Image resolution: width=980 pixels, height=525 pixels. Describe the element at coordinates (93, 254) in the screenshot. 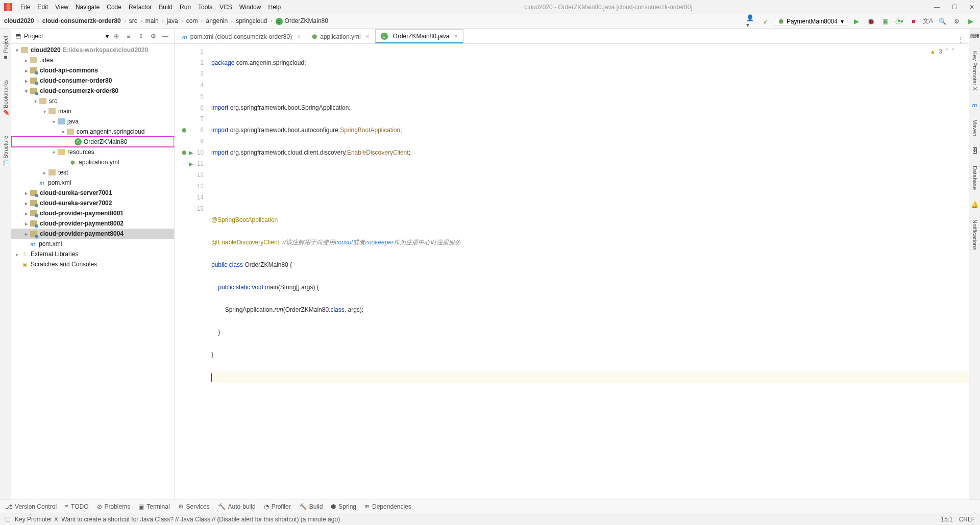

I see `tree-ext-lib: ▸⫴External Libraries` at that location.